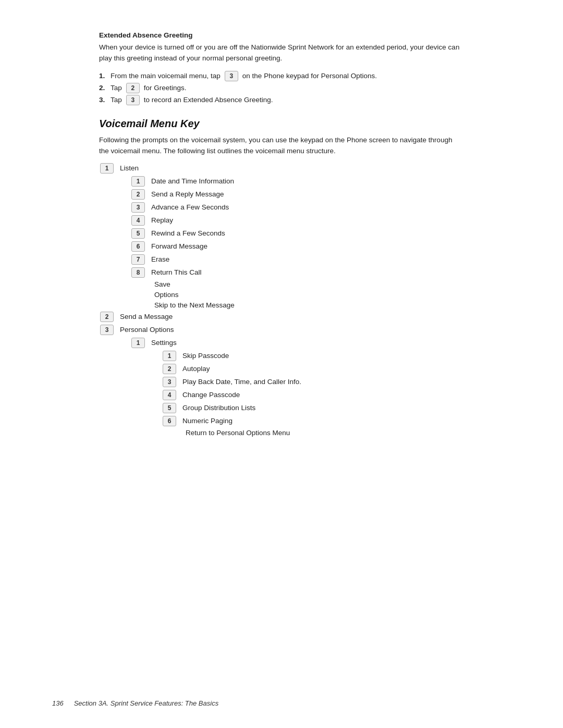 The width and height of the screenshot is (563, 728). I want to click on menu-key-badge-4: 4, so click(138, 220).